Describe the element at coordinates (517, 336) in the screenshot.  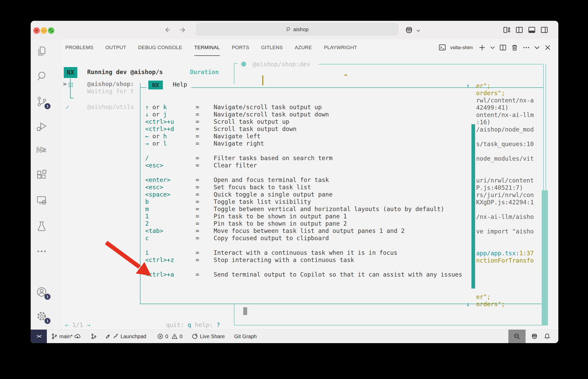
I see `screencast-zoom-cell` at that location.